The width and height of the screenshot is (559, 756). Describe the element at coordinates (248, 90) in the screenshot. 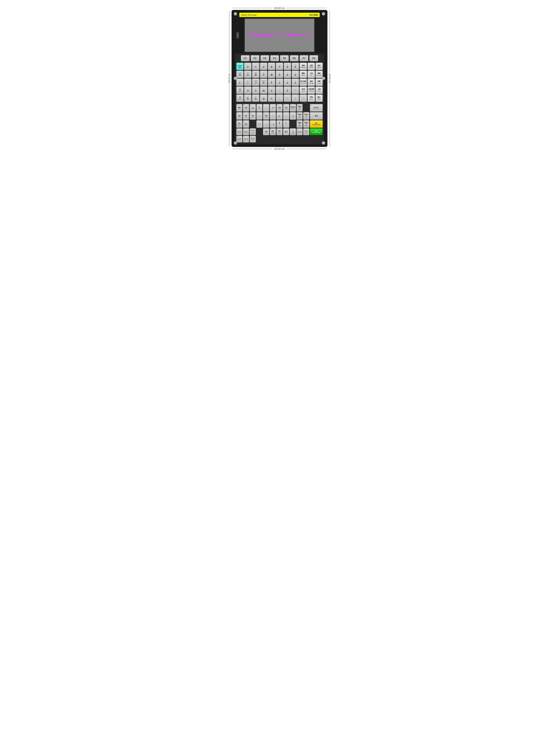

I see `key-u: ;U` at that location.